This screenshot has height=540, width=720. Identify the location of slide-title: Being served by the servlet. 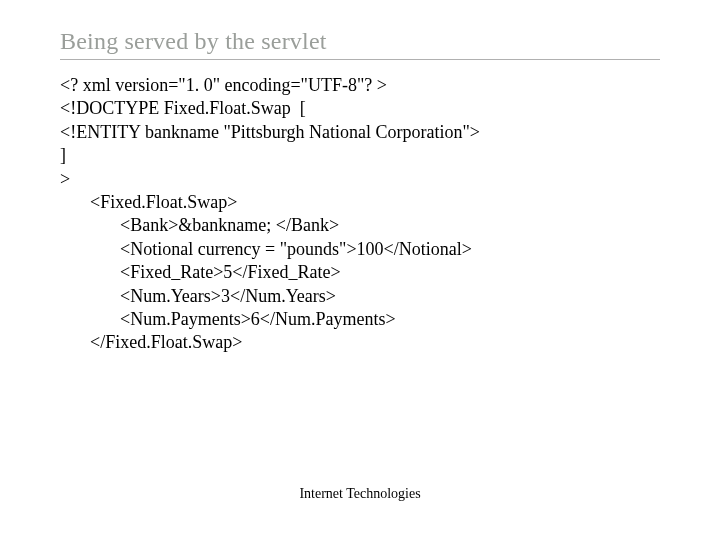
(360, 42).